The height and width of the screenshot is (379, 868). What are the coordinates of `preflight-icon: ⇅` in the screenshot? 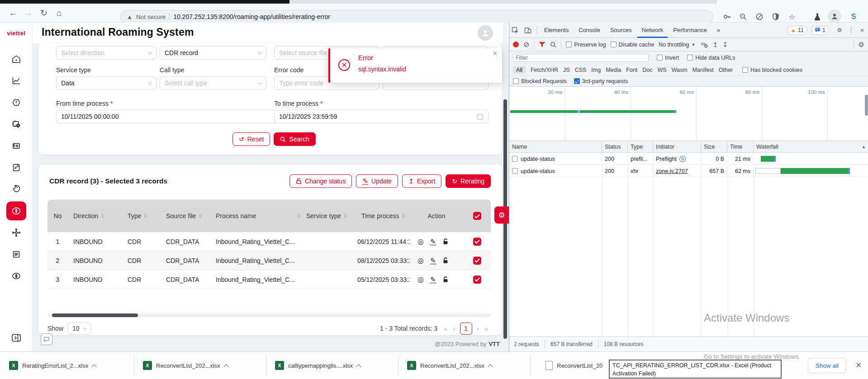 It's located at (683, 159).